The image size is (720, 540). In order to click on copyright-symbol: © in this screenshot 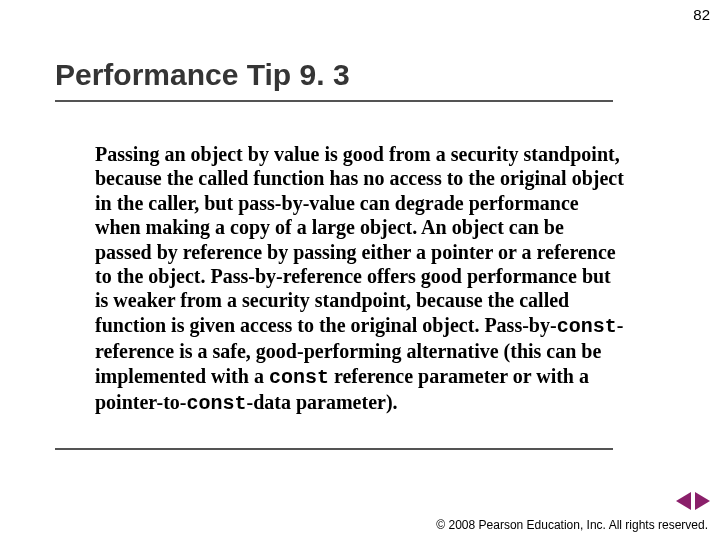, I will do `click(440, 525)`.